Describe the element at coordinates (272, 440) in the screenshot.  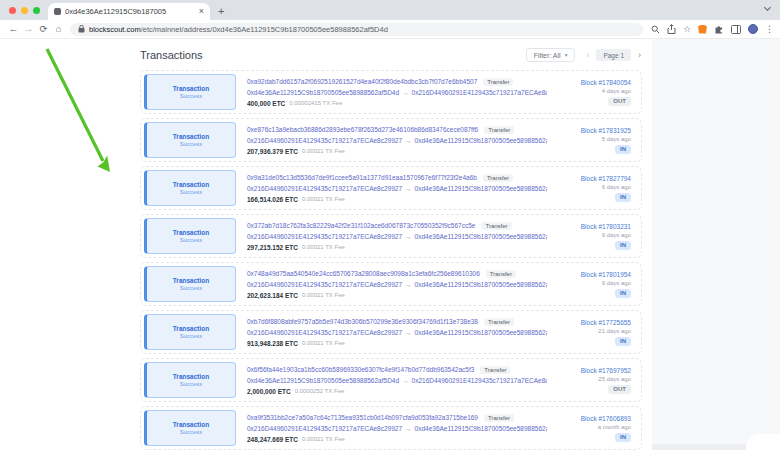
I see `transaction-value: 248,247.669 ETC` at that location.